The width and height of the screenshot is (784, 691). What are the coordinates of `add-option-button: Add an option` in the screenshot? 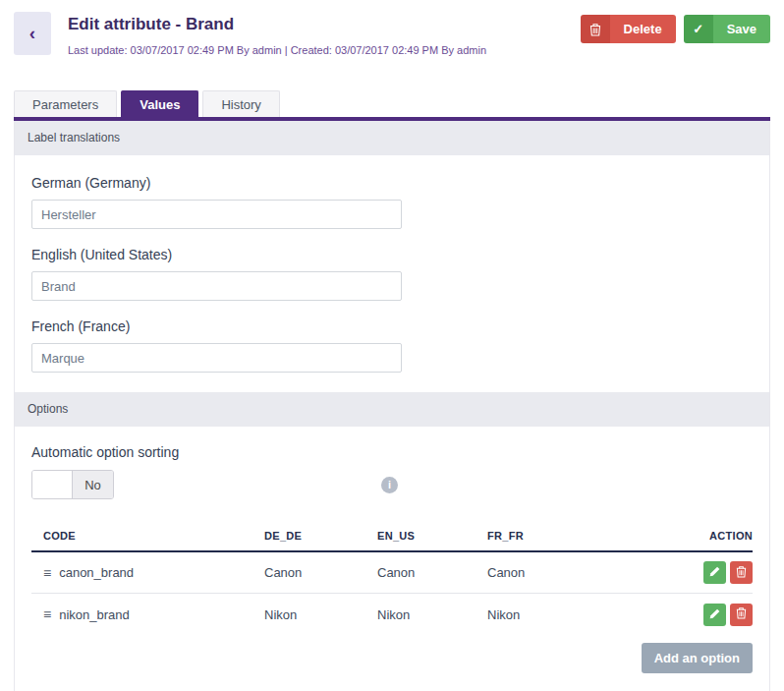 It's located at (698, 659).